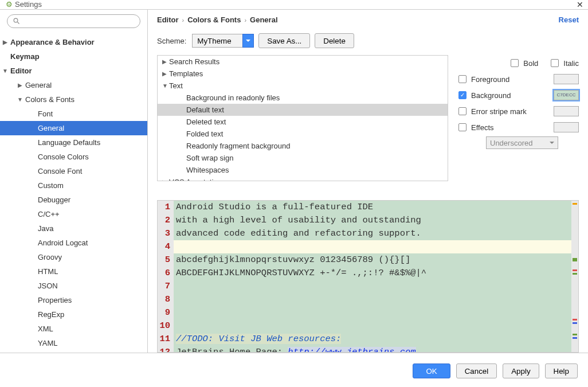 This screenshot has width=588, height=387. I want to click on ok-button: OK, so click(431, 371).